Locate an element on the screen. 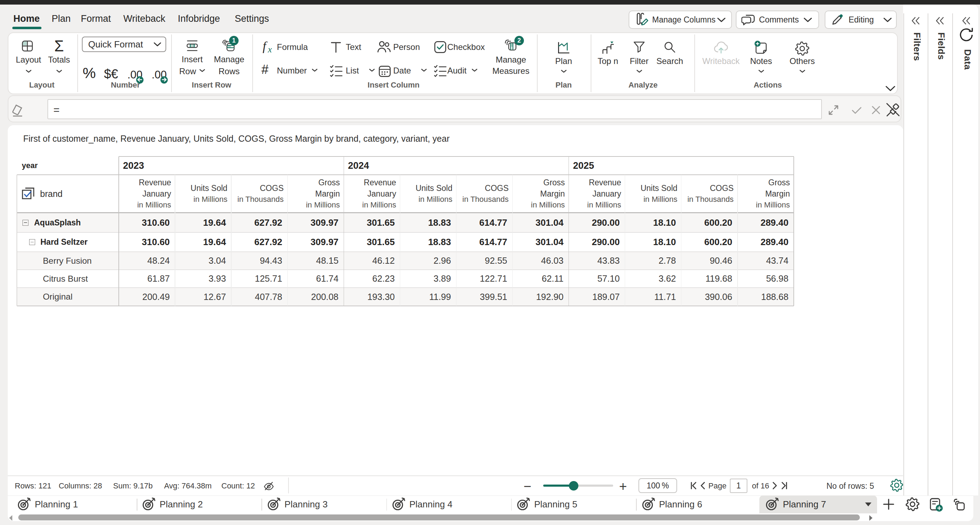  svg-text: f is located at coordinates (266, 46).